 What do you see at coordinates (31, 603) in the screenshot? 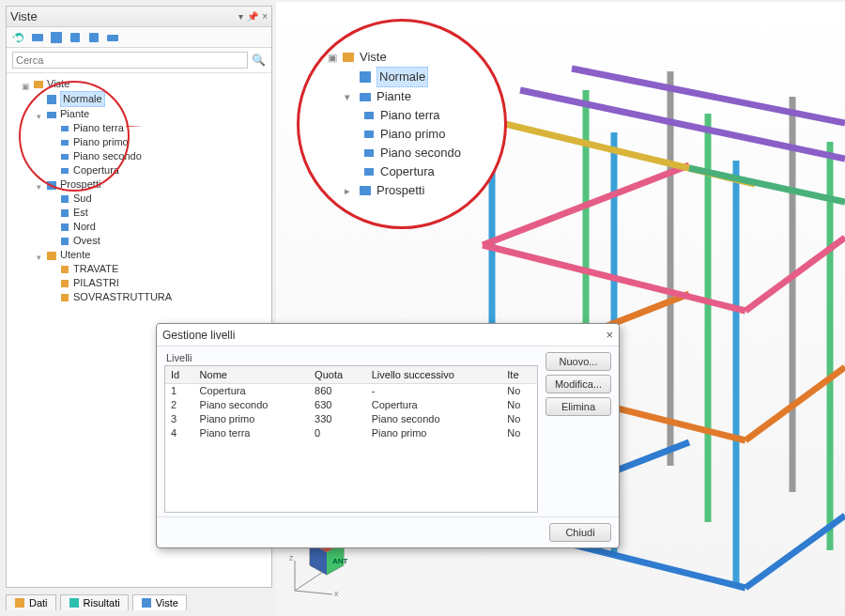
I see `tab-dati: Dati` at bounding box center [31, 603].